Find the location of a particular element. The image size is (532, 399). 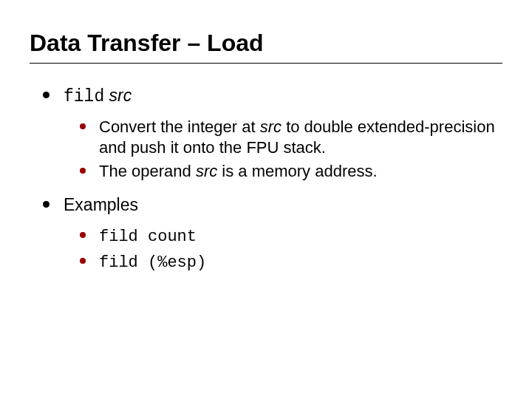

text: Convert the integer at is located at coordinates (180, 127).